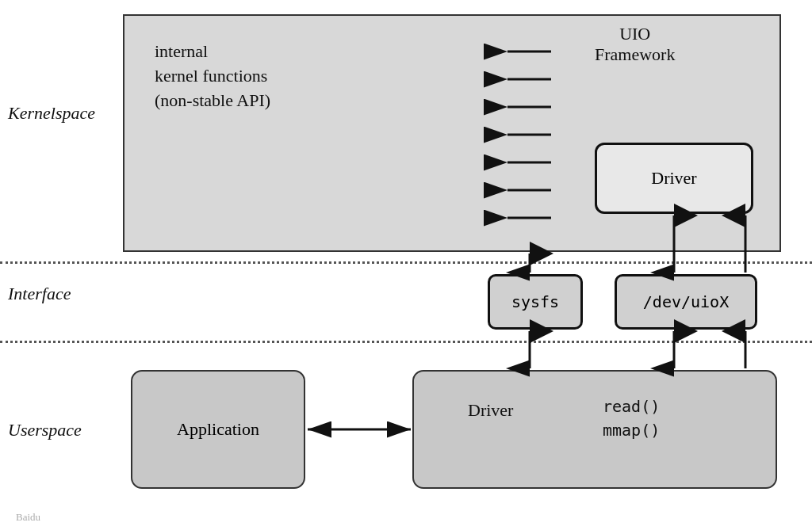  Describe the element at coordinates (535, 302) in the screenshot. I see `sysfs-box: sysfs` at that location.